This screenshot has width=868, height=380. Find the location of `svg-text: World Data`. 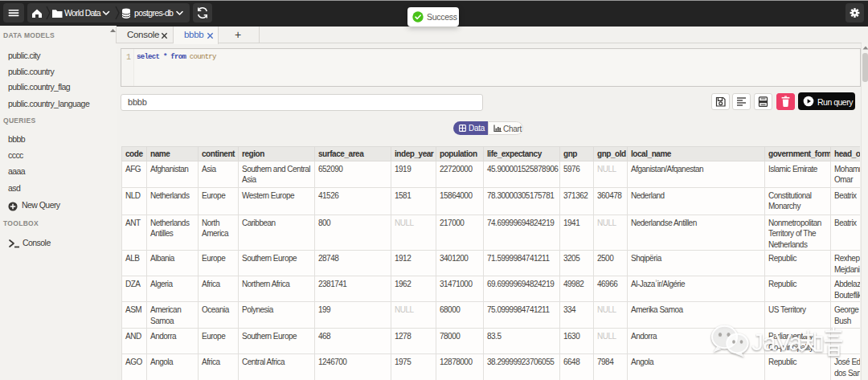

svg-text: World Data is located at coordinates (83, 13).